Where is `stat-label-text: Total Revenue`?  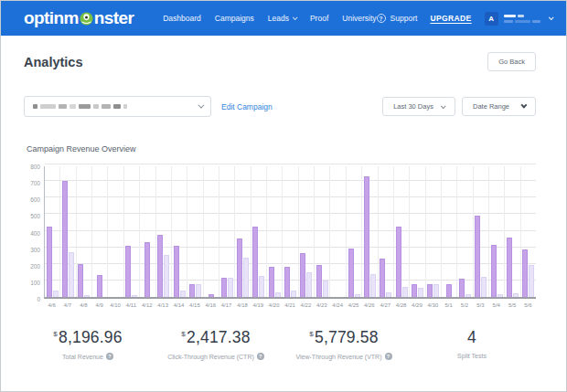
stat-label-text: Total Revenue is located at coordinates (82, 356).